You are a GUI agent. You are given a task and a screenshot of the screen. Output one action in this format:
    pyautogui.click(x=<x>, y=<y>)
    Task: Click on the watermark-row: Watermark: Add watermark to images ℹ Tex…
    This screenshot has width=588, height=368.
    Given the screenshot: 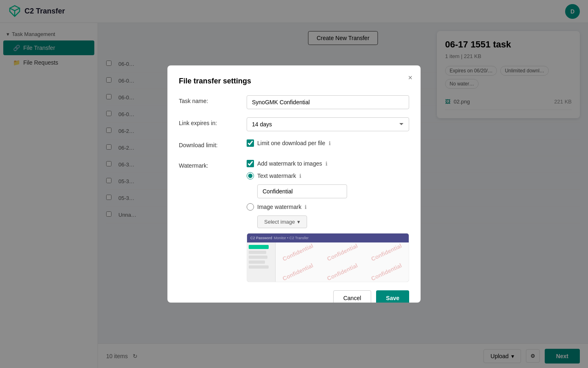 What is the action you would take?
    pyautogui.click(x=294, y=221)
    